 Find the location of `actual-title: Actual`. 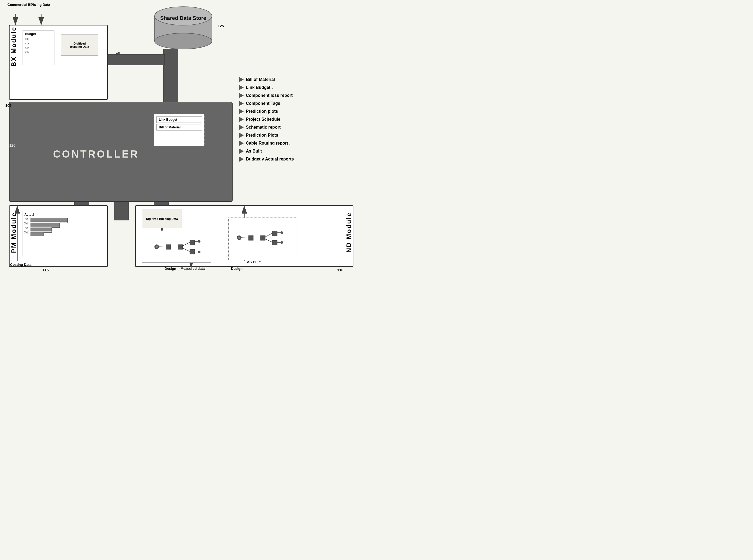

actual-title: Actual is located at coordinates (60, 215).